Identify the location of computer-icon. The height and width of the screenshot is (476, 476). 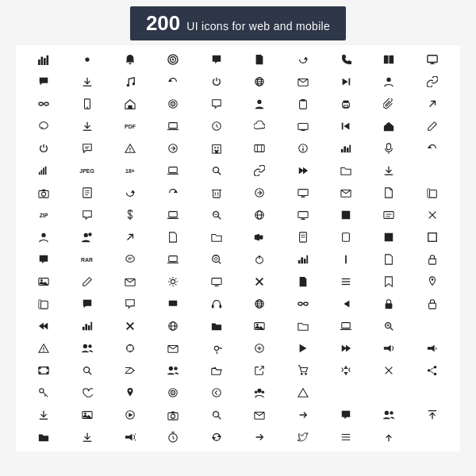
(173, 215).